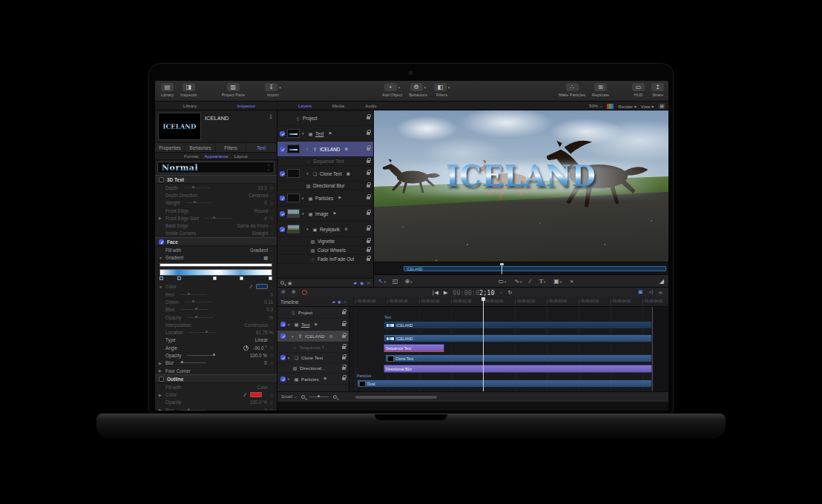 This screenshot has width=822, height=504. I want to click on subtab-format: Format, so click(191, 156).